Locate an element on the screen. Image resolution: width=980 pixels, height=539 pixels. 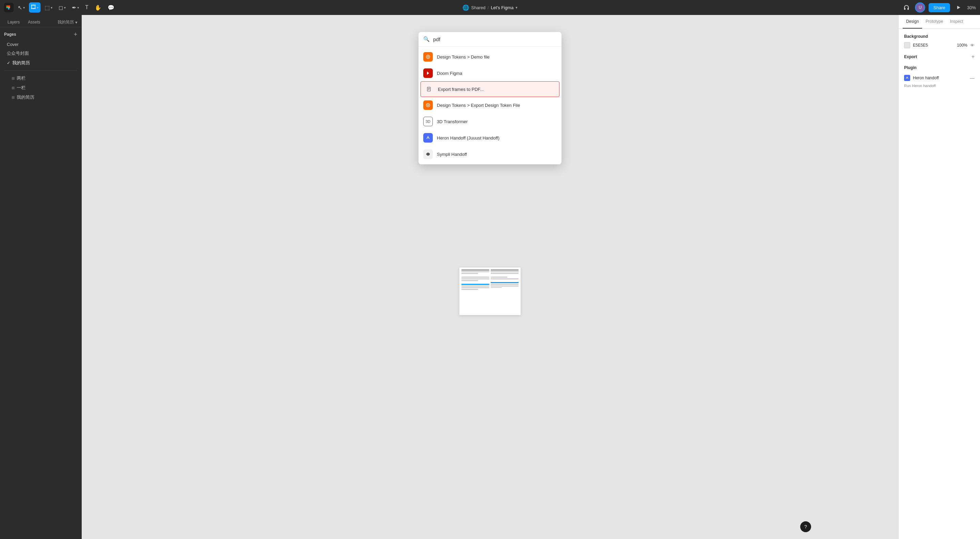
plugin-row: Heron handoff — is located at coordinates (939, 78).